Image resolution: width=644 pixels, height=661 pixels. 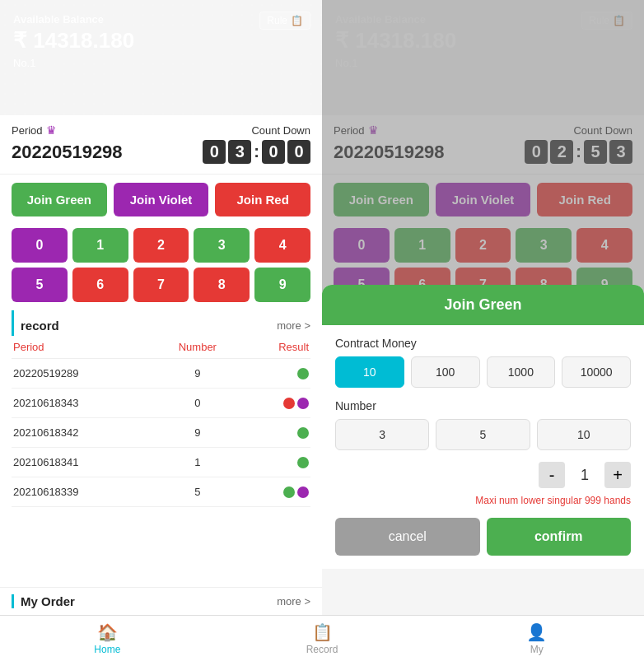 What do you see at coordinates (299, 151) in the screenshot?
I see `left-digit-3: 0` at bounding box center [299, 151].